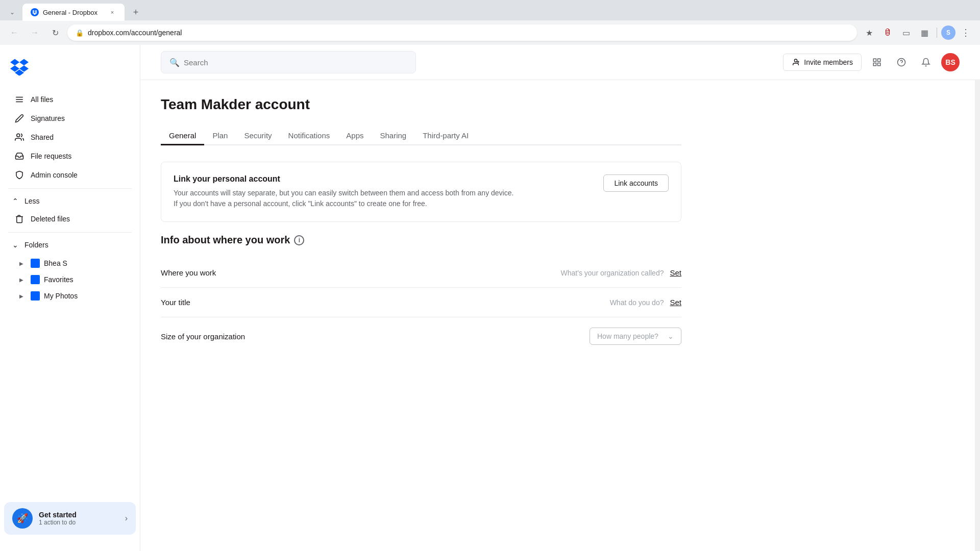 The image size is (980, 551). Describe the element at coordinates (421, 303) in the screenshot. I see `your-title-row: Your title What do you do? Set` at that location.